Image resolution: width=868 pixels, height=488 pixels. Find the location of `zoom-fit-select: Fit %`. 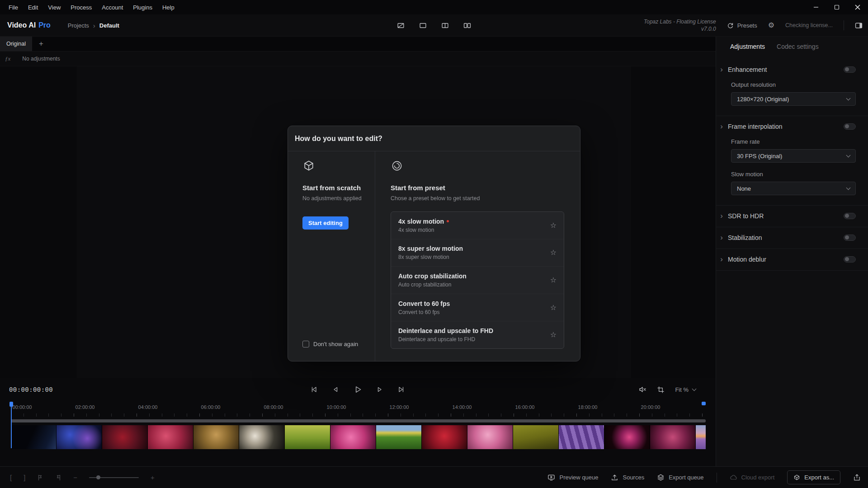

zoom-fit-select: Fit % is located at coordinates (685, 389).